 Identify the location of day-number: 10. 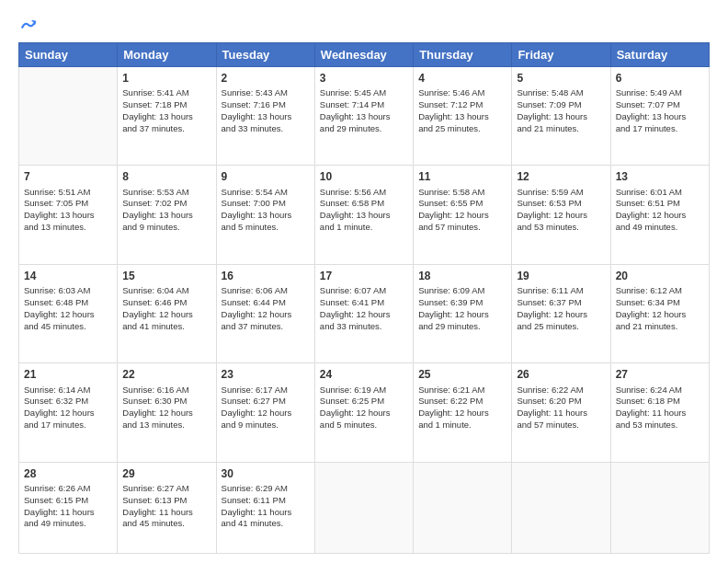
(364, 177).